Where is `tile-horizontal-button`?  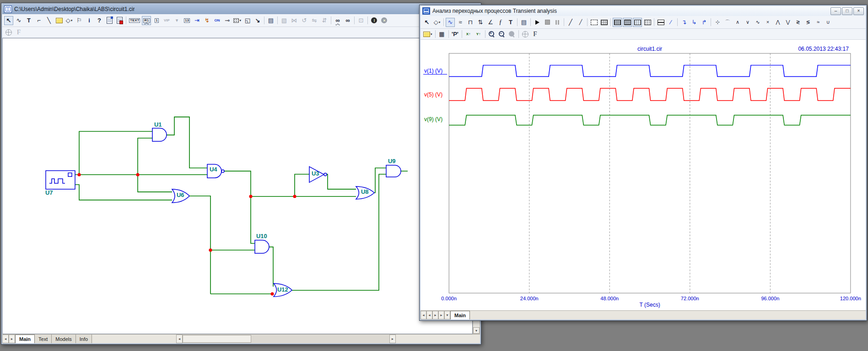 tile-horizontal-button is located at coordinates (627, 22).